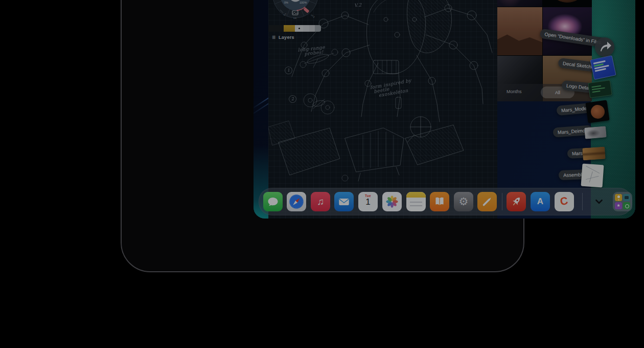 Image resolution: width=644 pixels, height=348 pixels. What do you see at coordinates (605, 47) in the screenshot?
I see `share-arrow-icon` at bounding box center [605, 47].